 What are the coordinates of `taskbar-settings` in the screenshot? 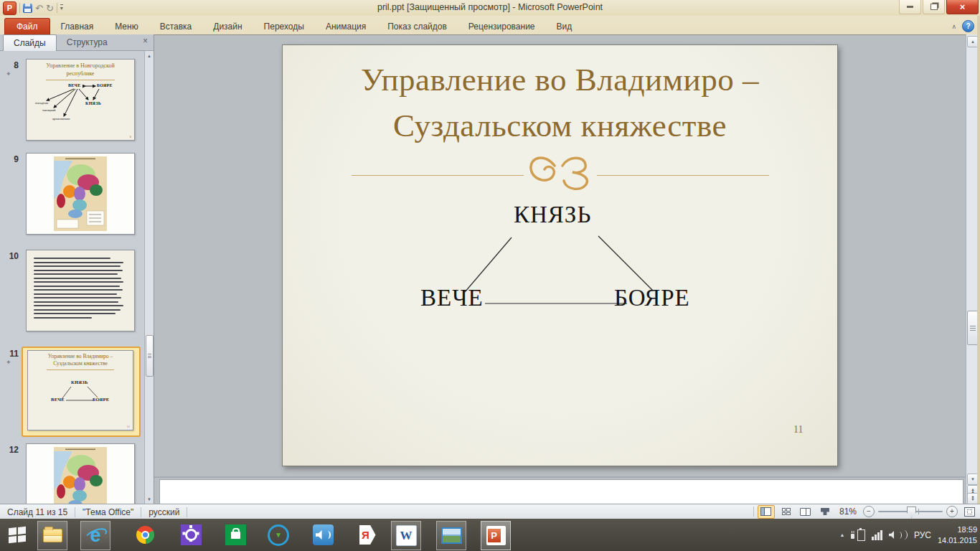 It's located at (191, 535).